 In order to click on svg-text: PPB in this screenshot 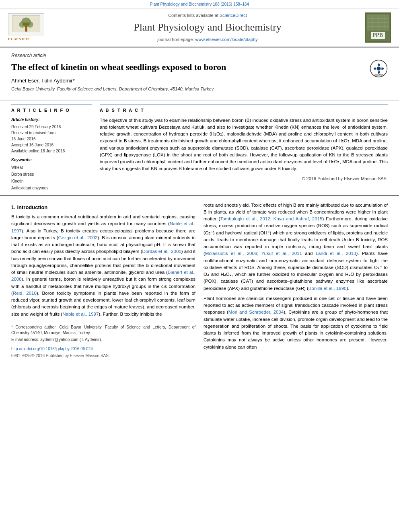, I will do `click(378, 35)`.